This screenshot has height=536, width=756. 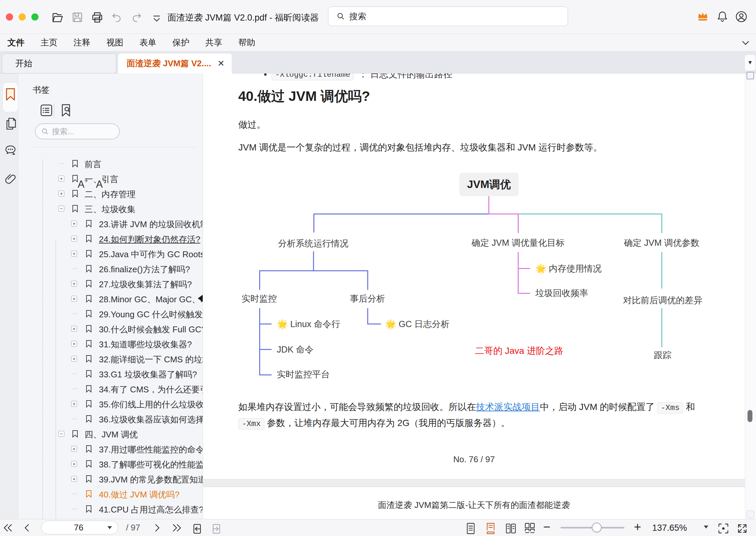 What do you see at coordinates (741, 17) in the screenshot?
I see `account-avatar-icon` at bounding box center [741, 17].